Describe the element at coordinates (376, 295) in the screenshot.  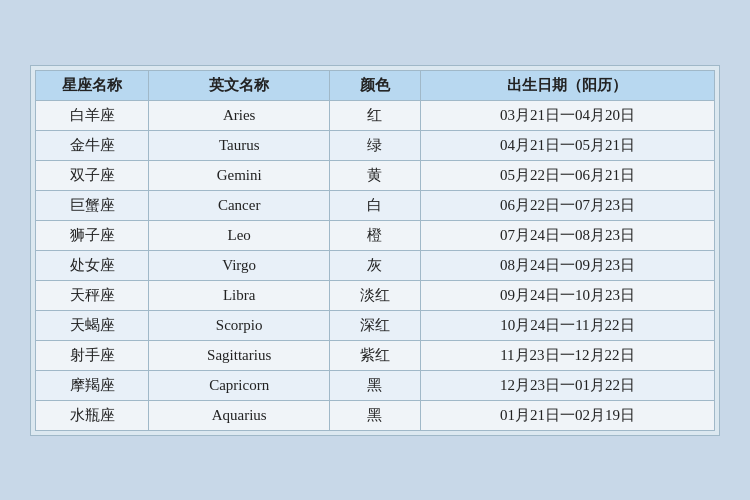
I see `table-row: 天秤座Libra淡红09月24日一10月23日` at that location.